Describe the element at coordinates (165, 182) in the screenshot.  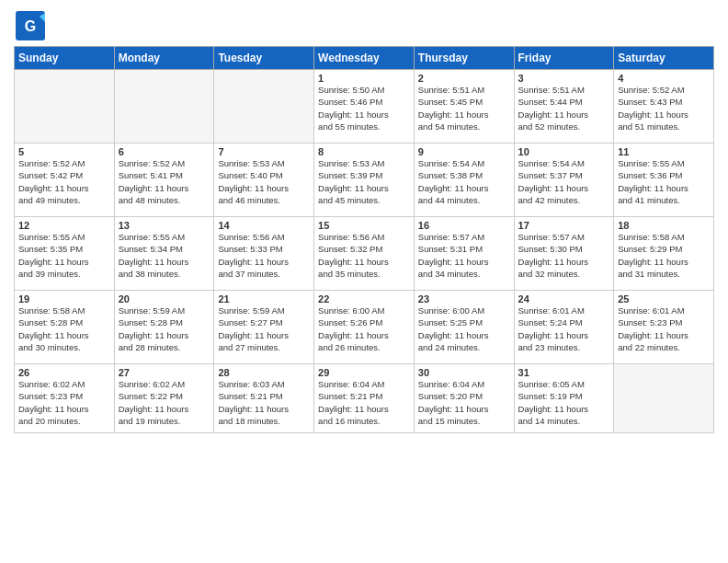
I see `day-info: Sunrise: 5:52 AM Sunset: 5:41 PM Dayligh…` at that location.